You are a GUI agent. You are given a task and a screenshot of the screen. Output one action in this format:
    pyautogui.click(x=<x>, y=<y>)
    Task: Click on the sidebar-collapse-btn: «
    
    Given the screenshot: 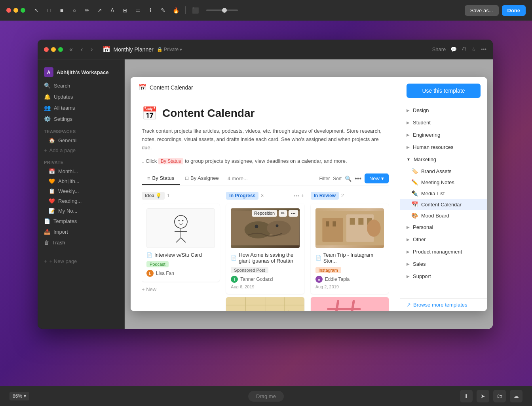 What is the action you would take?
    pyautogui.click(x=71, y=50)
    